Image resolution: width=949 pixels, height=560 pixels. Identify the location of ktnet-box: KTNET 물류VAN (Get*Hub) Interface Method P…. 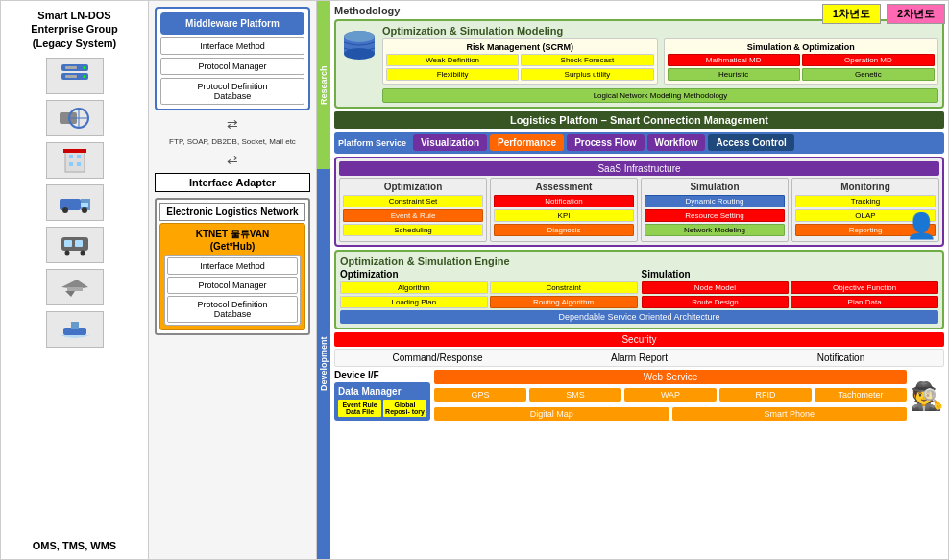
(232, 277).